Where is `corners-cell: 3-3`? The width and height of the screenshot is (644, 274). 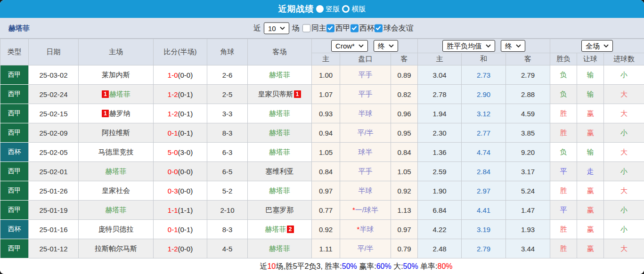
corners-cell: 3-3 is located at coordinates (228, 114).